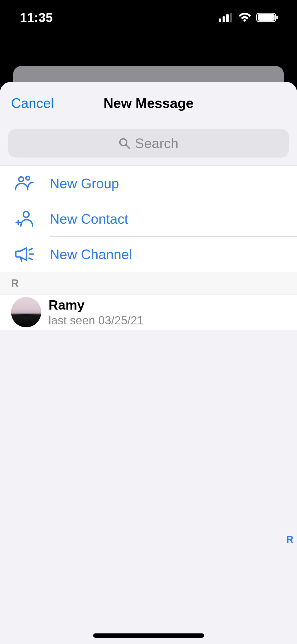  Describe the element at coordinates (96, 305) in the screenshot. I see `contact-name: Ramy` at that location.